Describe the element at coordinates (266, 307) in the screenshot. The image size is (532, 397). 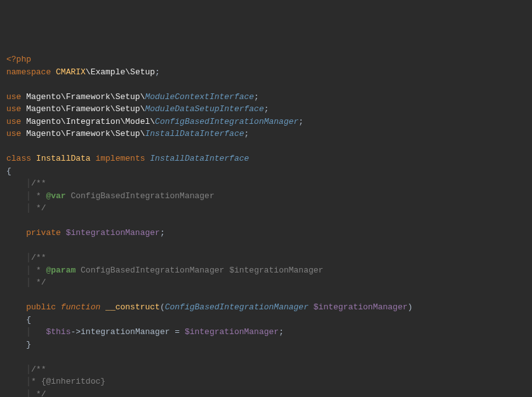
I see `code-line: public function __construct(ConfigBasedI…` at that location.